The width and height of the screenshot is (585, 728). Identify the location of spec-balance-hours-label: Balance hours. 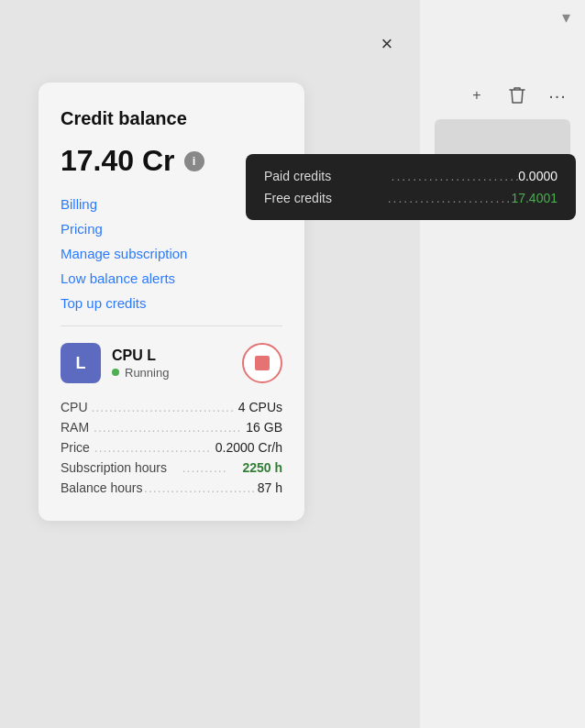
(102, 488).